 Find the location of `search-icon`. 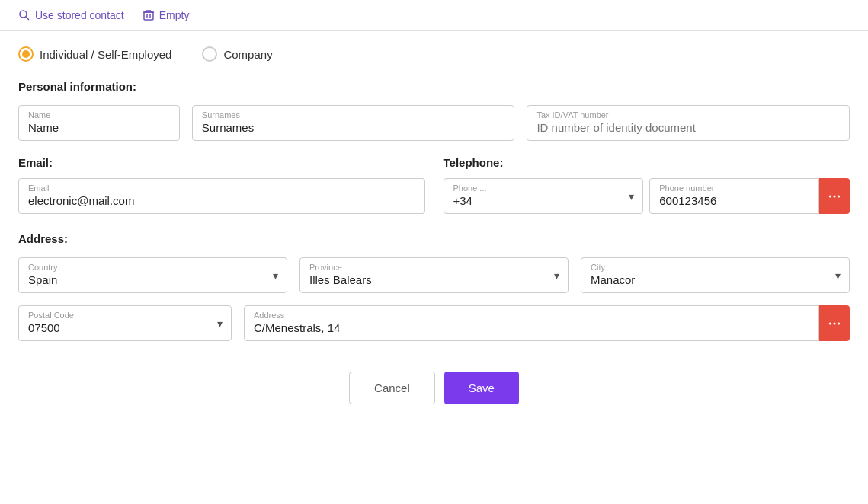

search-icon is located at coordinates (24, 15).